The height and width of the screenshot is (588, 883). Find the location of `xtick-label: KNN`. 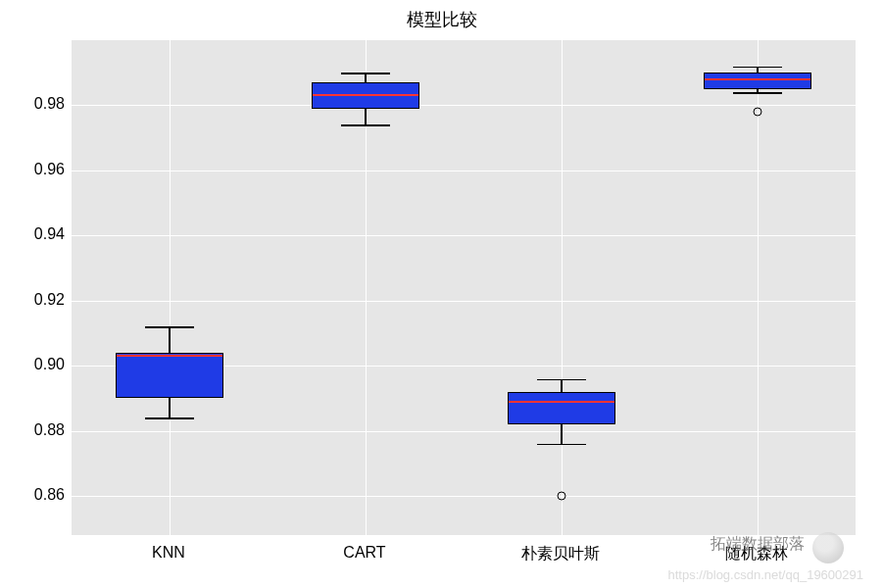

xtick-label: KNN is located at coordinates (169, 553).